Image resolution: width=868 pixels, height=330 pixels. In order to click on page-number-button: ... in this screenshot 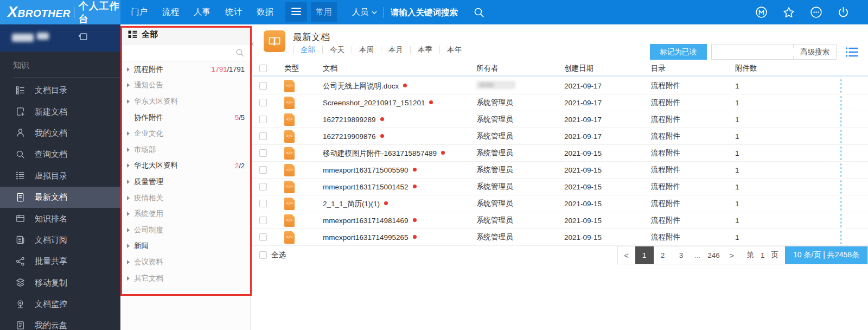, I will do `click(698, 255)`.